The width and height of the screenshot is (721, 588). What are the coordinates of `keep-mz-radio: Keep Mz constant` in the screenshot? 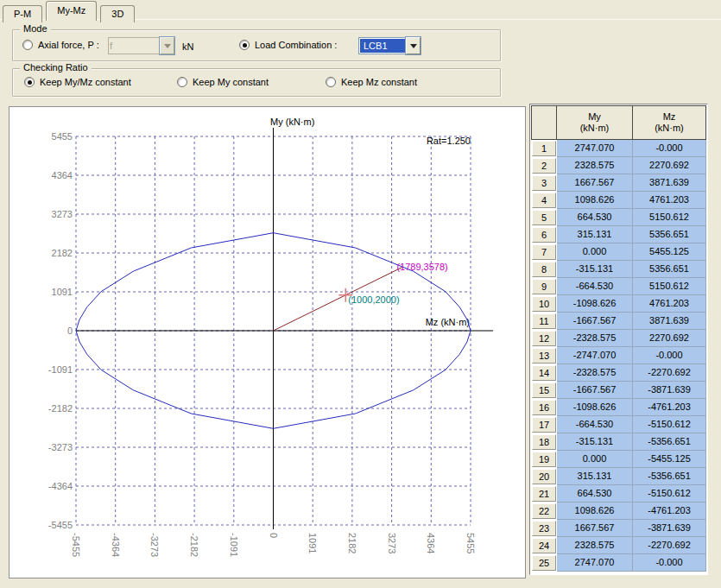 It's located at (371, 82).